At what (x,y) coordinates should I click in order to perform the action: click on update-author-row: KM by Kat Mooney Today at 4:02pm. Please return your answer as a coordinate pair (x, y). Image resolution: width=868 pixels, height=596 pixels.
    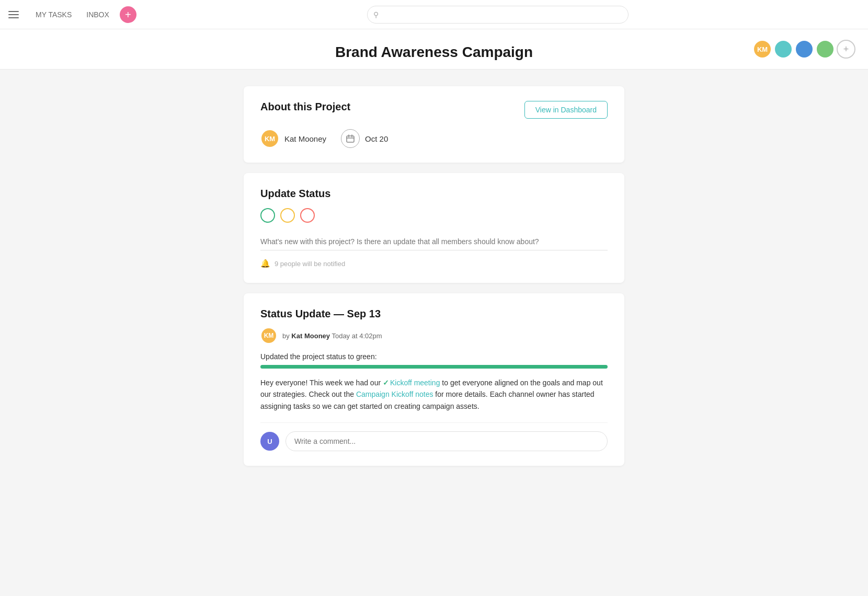
    Looking at the image, I should click on (434, 336).